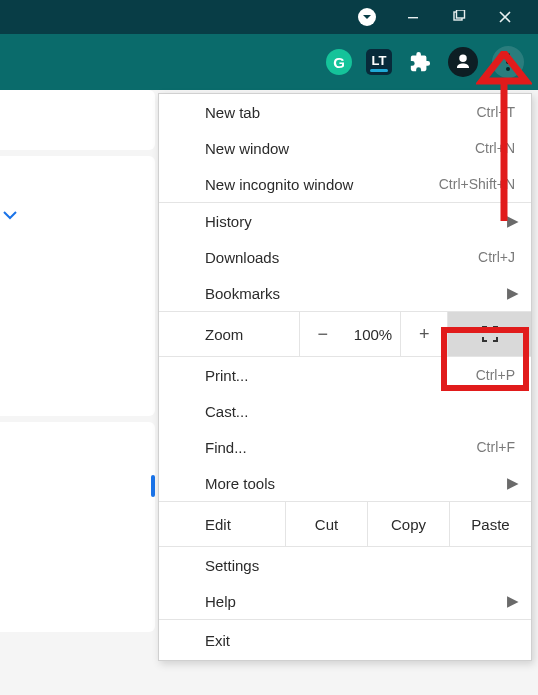 Image resolution: width=538 pixels, height=695 pixels. Describe the element at coordinates (367, 17) in the screenshot. I see `chevron-down-circle-icon` at that location.